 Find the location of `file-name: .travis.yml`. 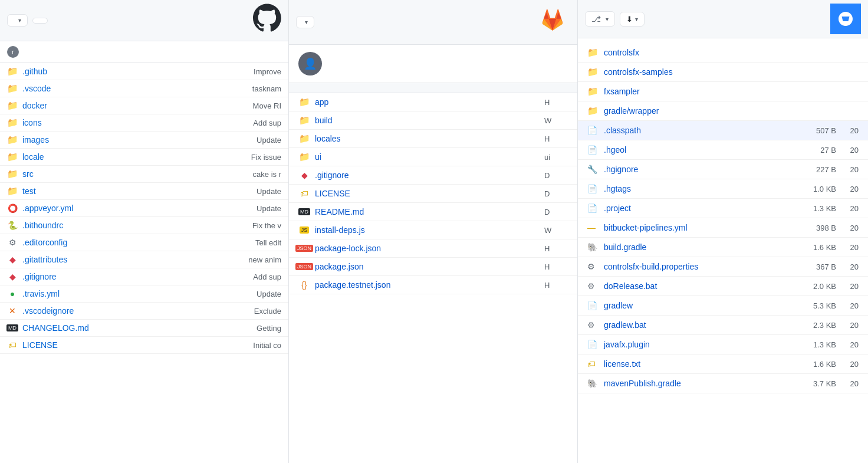

file-name: .travis.yml is located at coordinates (137, 294).